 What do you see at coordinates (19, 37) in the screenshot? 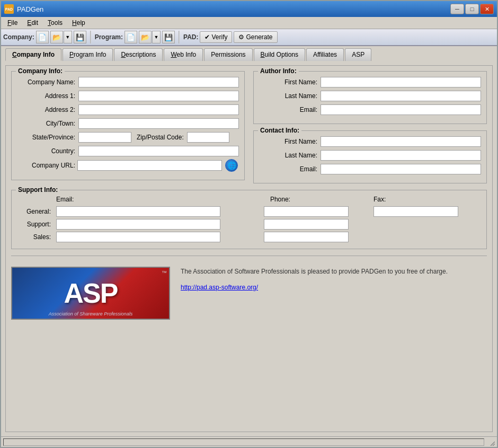
I see `company-label: Company:` at bounding box center [19, 37].